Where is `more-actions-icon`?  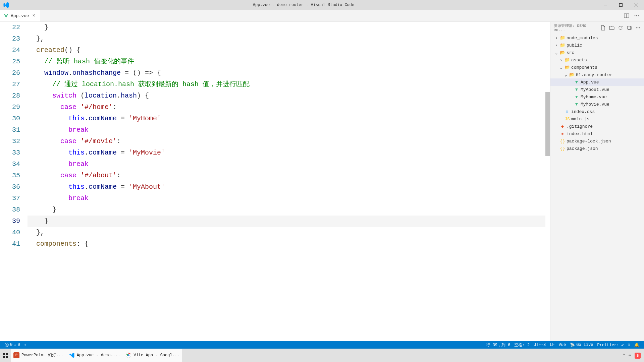 more-actions-icon is located at coordinates (637, 16).